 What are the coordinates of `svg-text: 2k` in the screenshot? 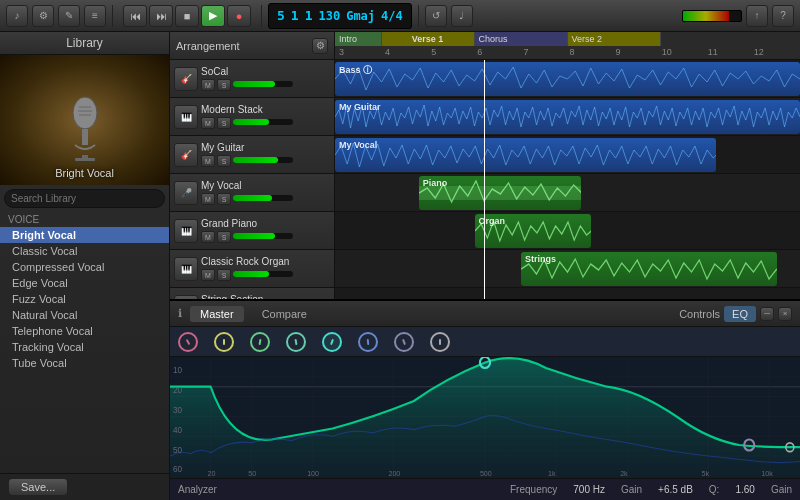 It's located at (624, 474).